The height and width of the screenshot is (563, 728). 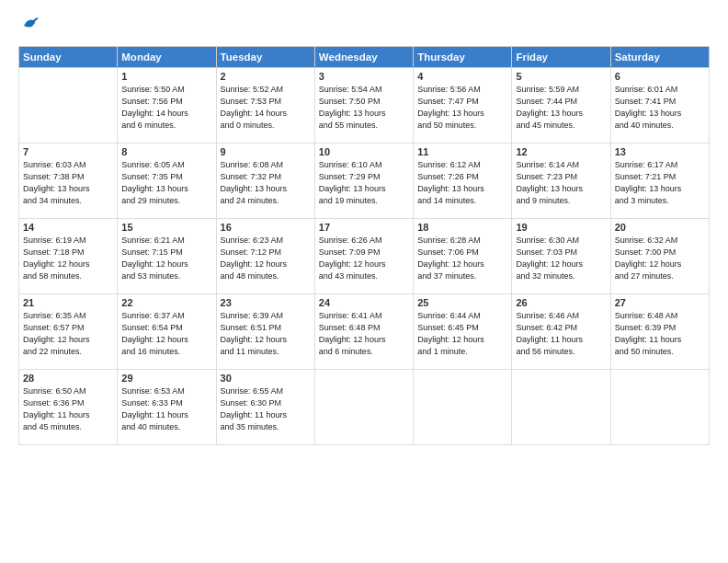 I want to click on day-cell: 11Sunrise: 6:12 AM Sunset: 7:26 PM Dayli…, so click(x=463, y=181).